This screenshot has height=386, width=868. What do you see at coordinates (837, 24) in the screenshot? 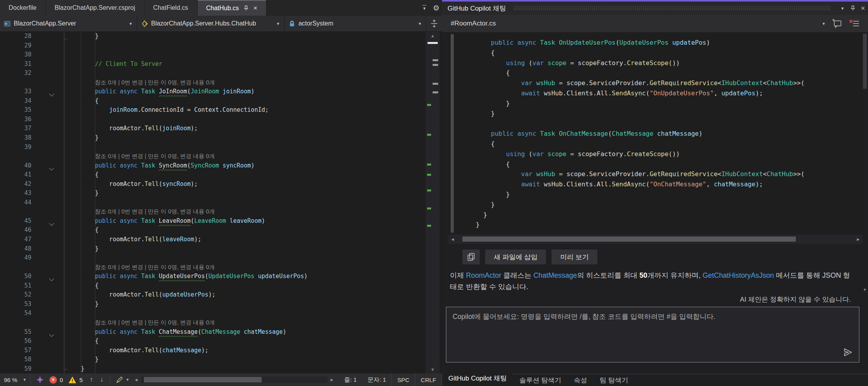
I see `new-chat-button` at bounding box center [837, 24].